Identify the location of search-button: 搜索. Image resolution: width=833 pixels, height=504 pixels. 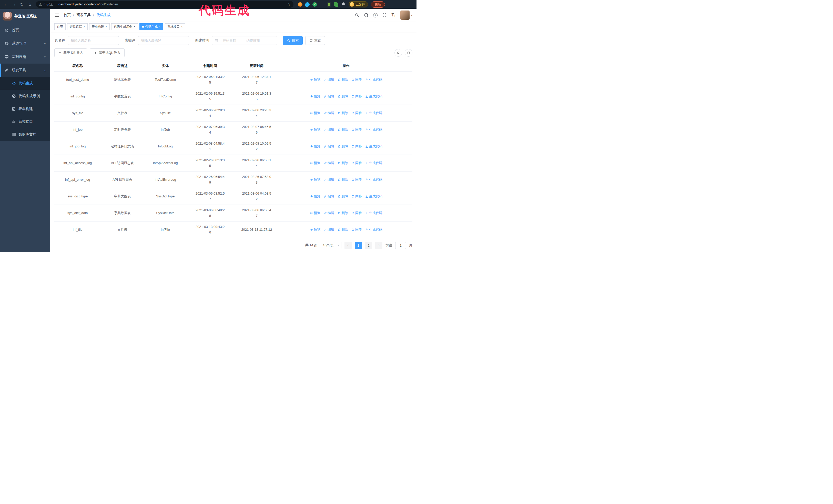
(293, 41).